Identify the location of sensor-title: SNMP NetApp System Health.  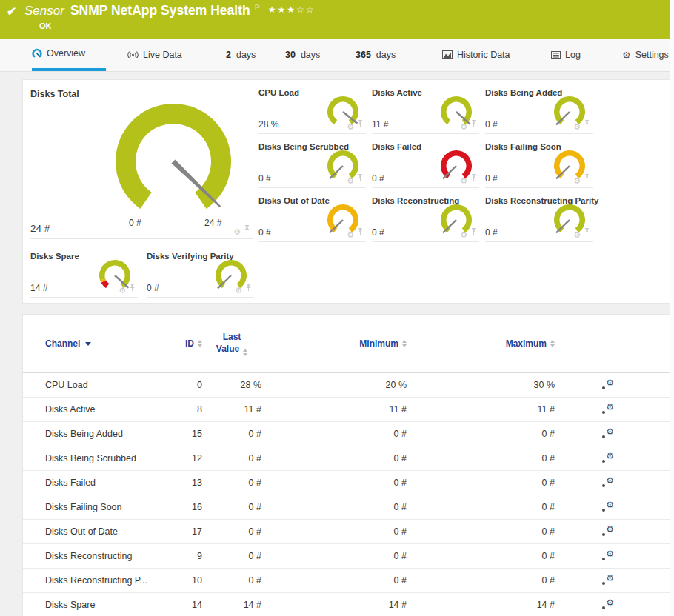
(160, 10).